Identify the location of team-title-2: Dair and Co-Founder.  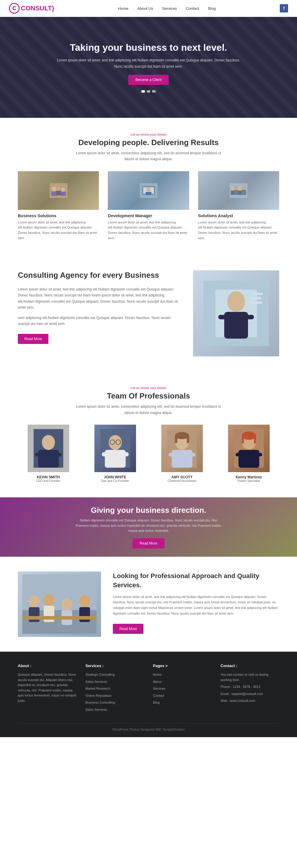
(115, 481).